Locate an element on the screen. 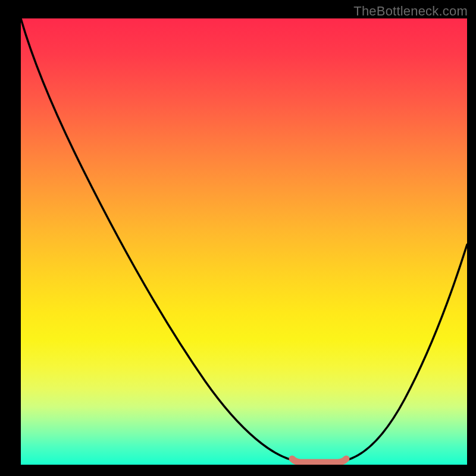 This screenshot has height=476, width=476. watermark-text: TheBottleneck.com is located at coordinates (411, 11).